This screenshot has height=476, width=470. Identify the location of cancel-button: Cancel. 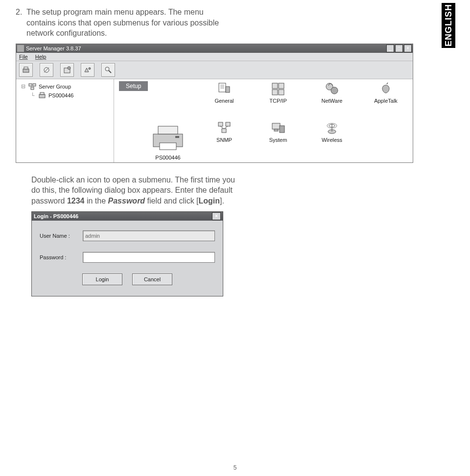
(152, 279).